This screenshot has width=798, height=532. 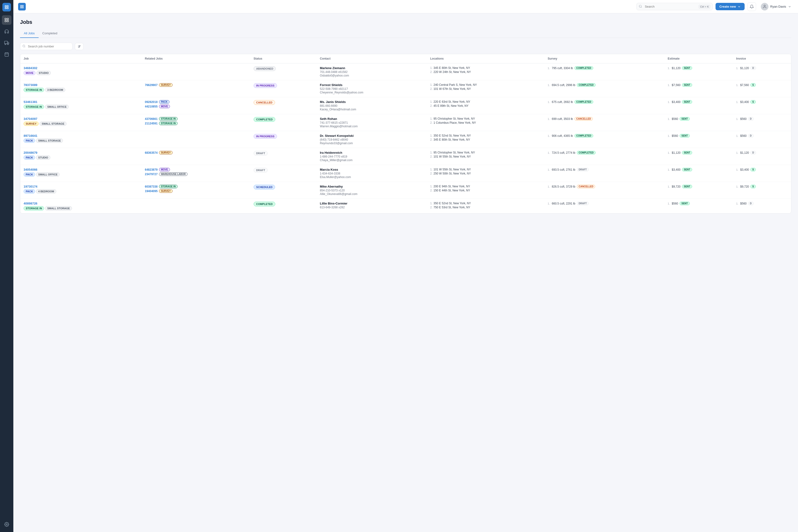 I want to click on related-job-link: 44210855, so click(x=151, y=107).